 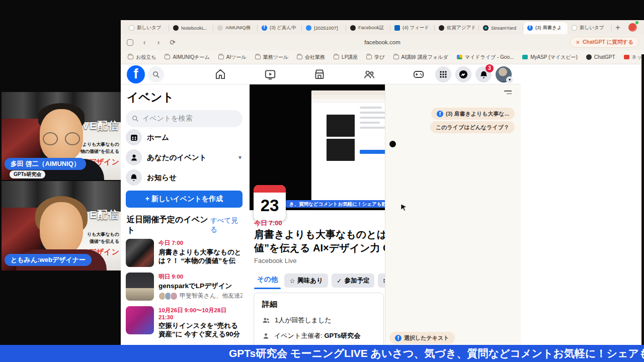 I want to click on marketplace-icon, so click(x=319, y=74).